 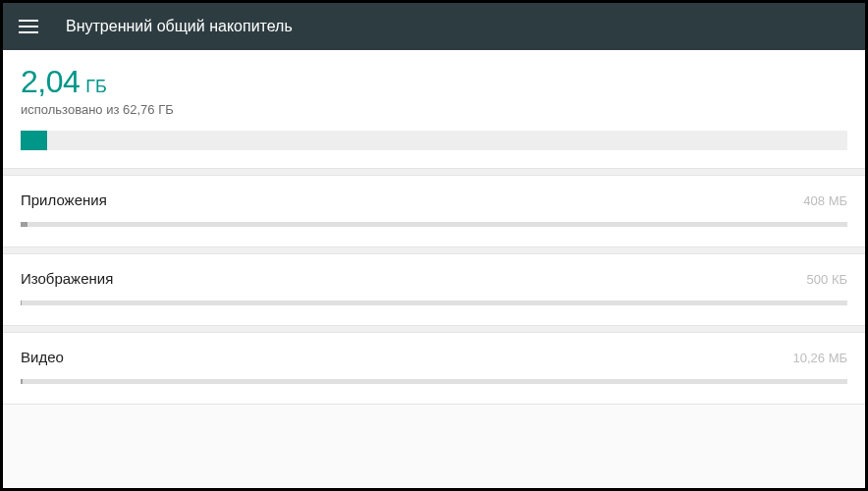 I want to click on category-label: Изображения, so click(x=67, y=279).